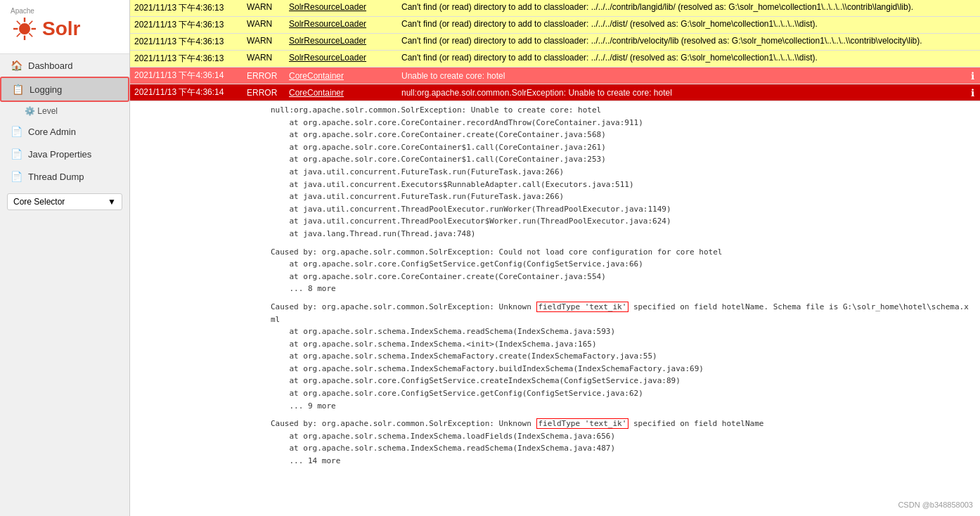 The image size is (980, 516). I want to click on sidebar-item-logging: 📋 Logging, so click(65, 89).